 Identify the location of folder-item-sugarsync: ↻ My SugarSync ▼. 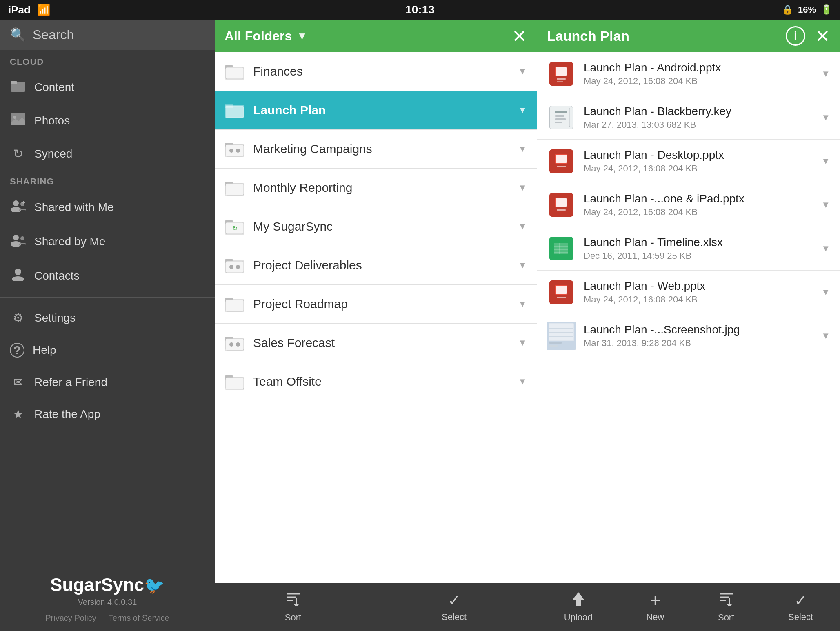
(376, 227).